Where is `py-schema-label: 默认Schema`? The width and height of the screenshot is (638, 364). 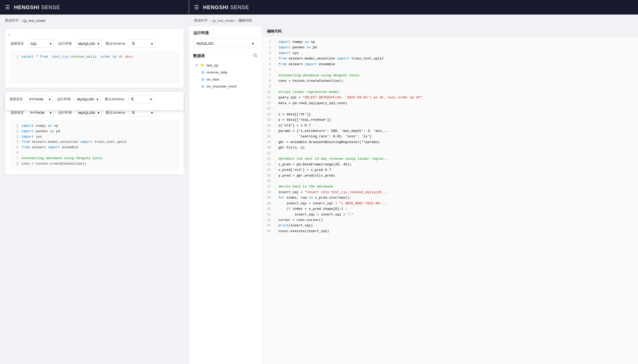 py-schema-label: 默认Schema is located at coordinates (116, 113).